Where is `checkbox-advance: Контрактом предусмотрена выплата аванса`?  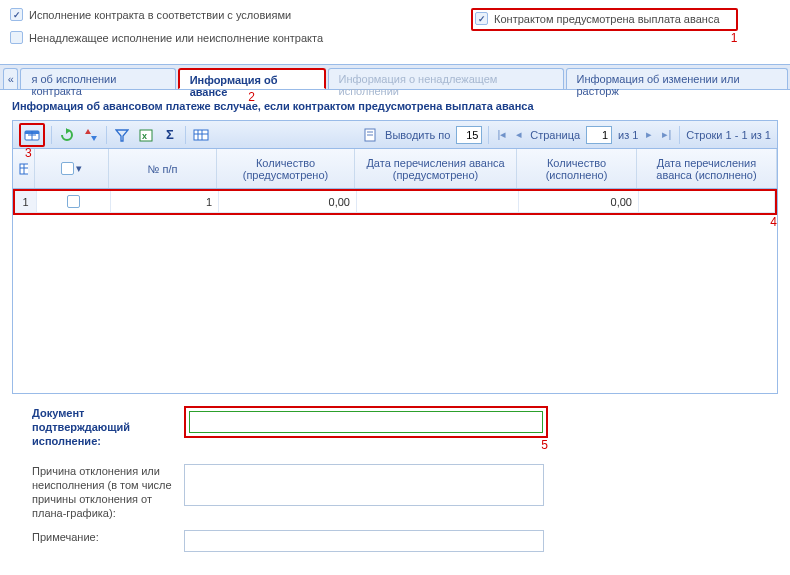
checkbox-advance: Контрактом предусмотрена выплата аванса is located at coordinates (597, 18).